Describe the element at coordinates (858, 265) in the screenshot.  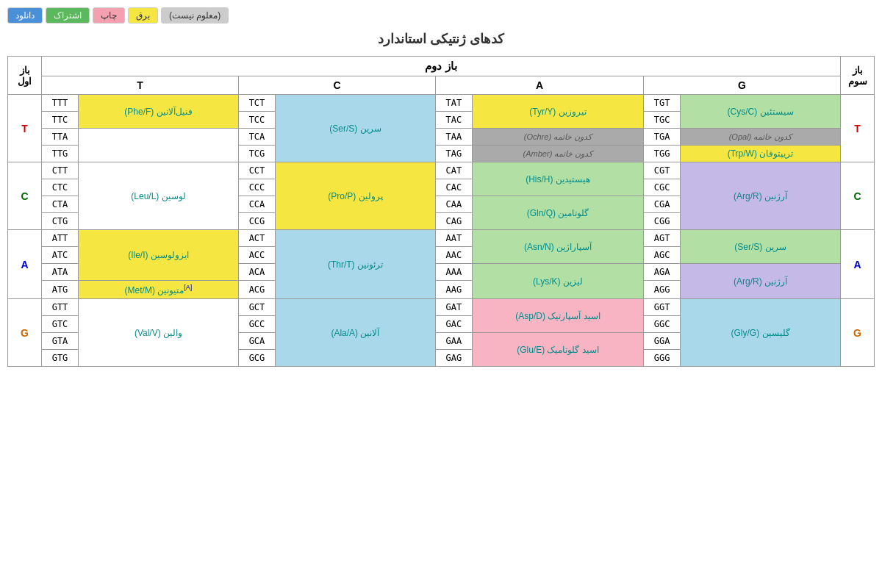
I see `base-first-A: A` at that location.